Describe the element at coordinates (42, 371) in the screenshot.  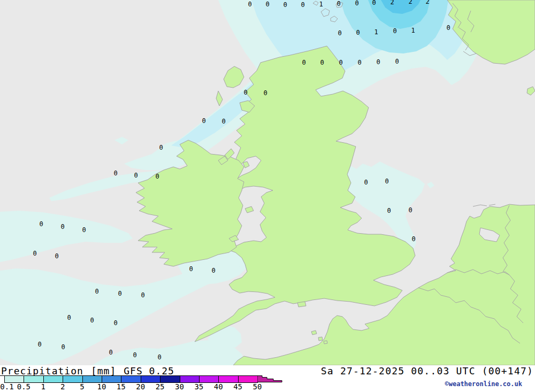
I see `legend-title: Precipitation` at that location.